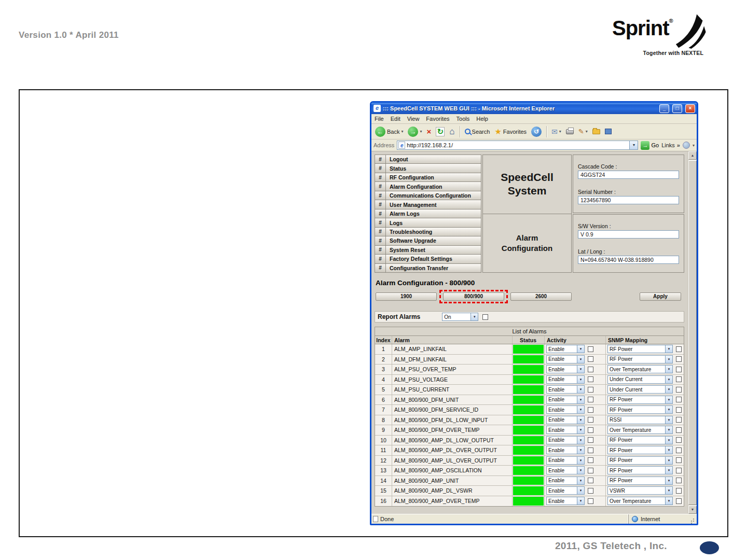 This screenshot has width=747, height=560. What do you see at coordinates (428, 187) in the screenshot?
I see `nav-item: # Alarm Configuration` at bounding box center [428, 187].